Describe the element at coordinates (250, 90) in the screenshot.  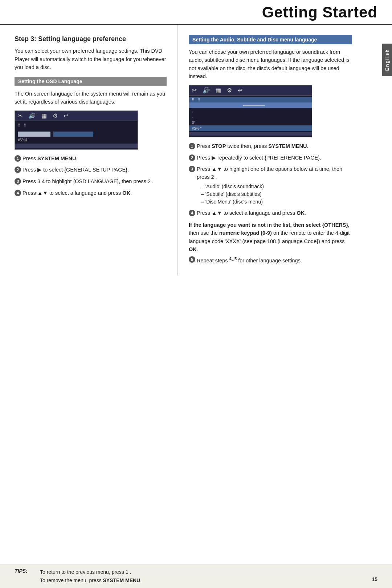
I see `right-menu-icons-row: ✂ 🔊 ▦ ⚙ ↩` at that location.